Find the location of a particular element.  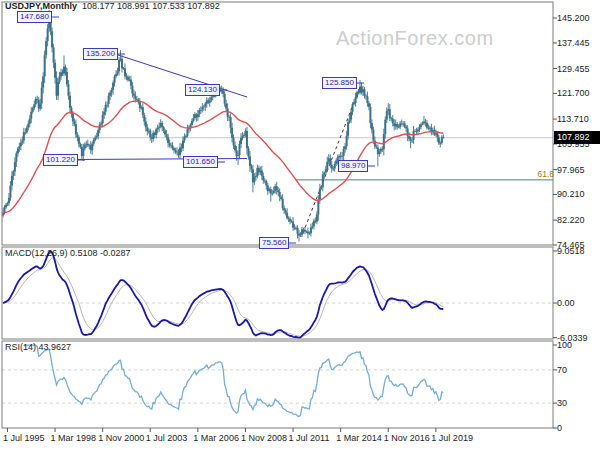

svg-text: 30 is located at coordinates (562, 403).